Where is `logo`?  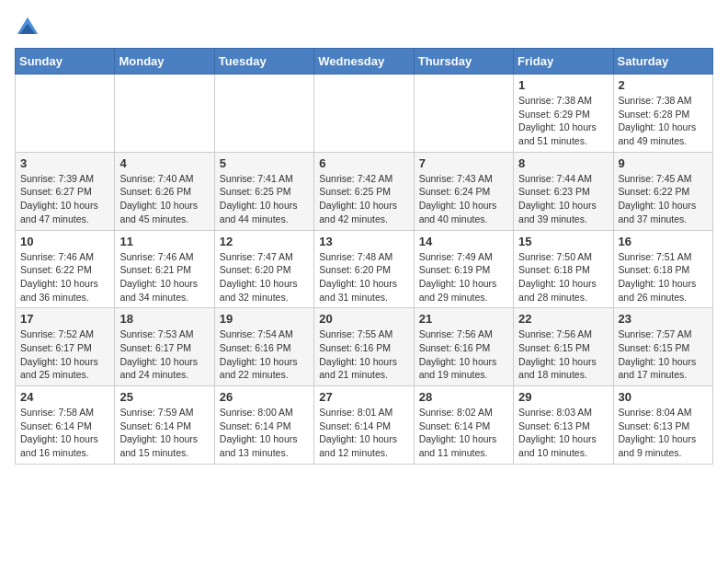
logo is located at coordinates (29, 28).